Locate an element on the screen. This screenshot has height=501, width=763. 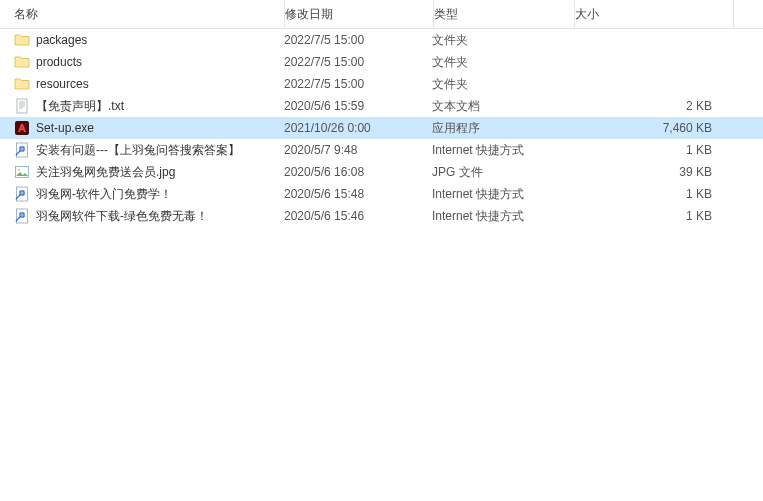
jpg-icon is located at coordinates (22, 172).